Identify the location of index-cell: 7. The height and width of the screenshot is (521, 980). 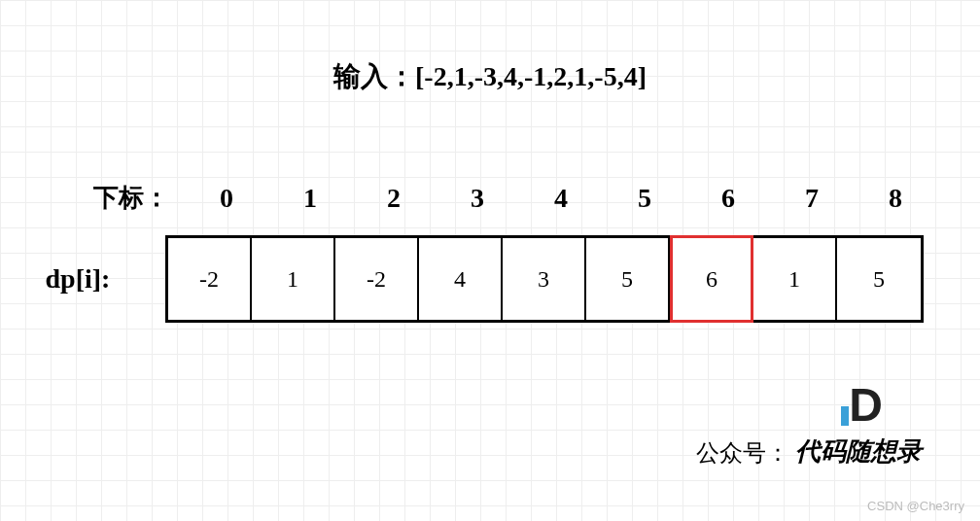
(812, 198).